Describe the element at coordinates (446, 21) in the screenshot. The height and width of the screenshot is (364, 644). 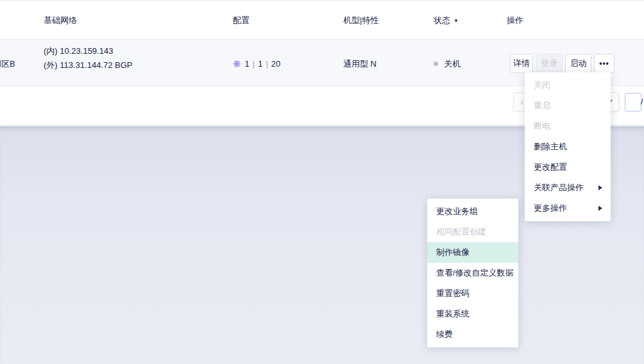
I see `column-header-status: 状态▼` at that location.